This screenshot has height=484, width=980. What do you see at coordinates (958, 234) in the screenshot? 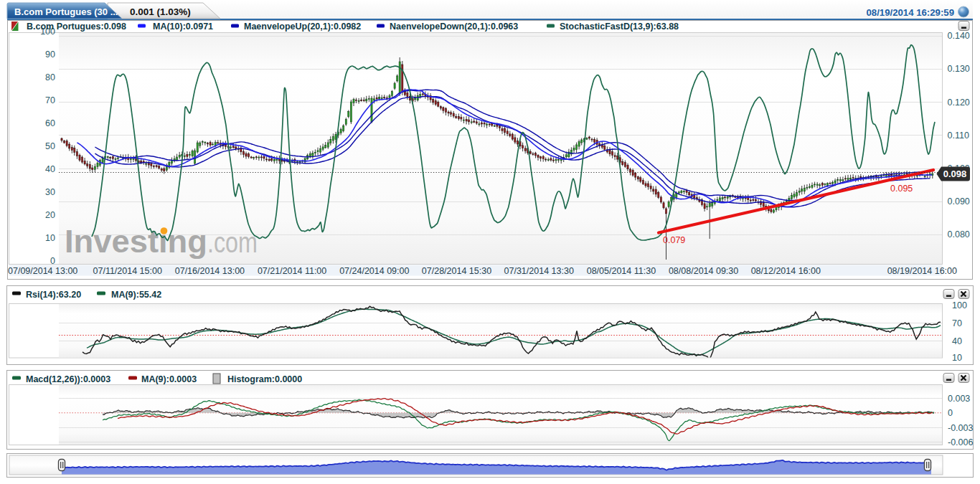
I see `svg-text: 0.080` at bounding box center [958, 234].